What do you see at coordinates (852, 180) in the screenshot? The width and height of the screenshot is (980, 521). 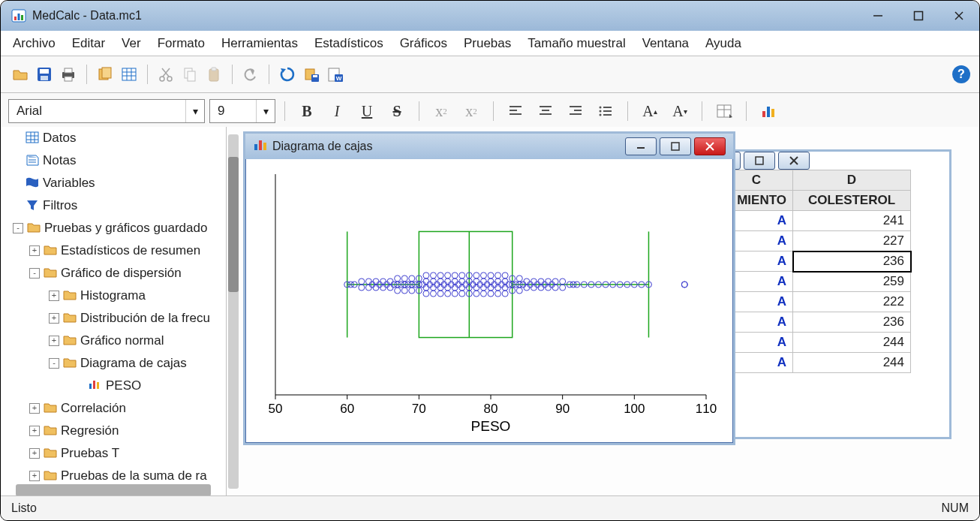 I see `column-header: D` at bounding box center [852, 180].